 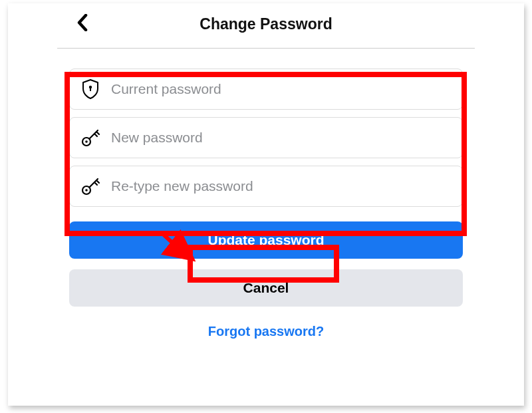 I want to click on current-password-field-row, so click(x=266, y=89).